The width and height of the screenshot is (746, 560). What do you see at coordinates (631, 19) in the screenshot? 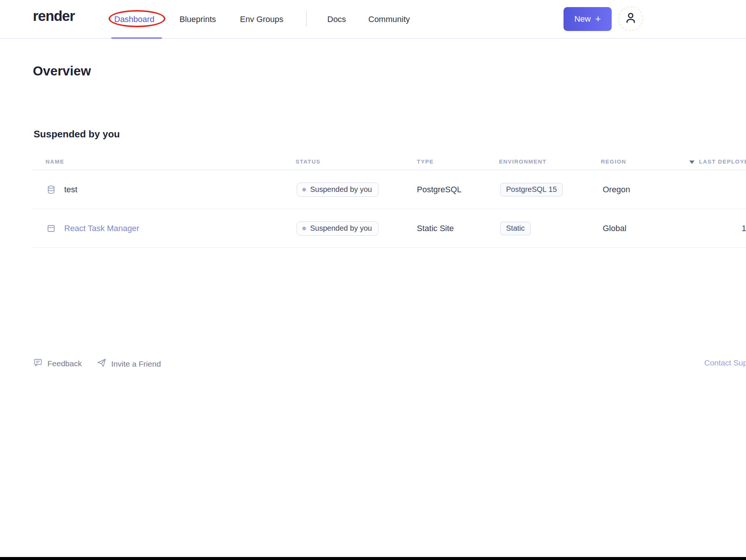
I see `account-menu-button` at bounding box center [631, 19].